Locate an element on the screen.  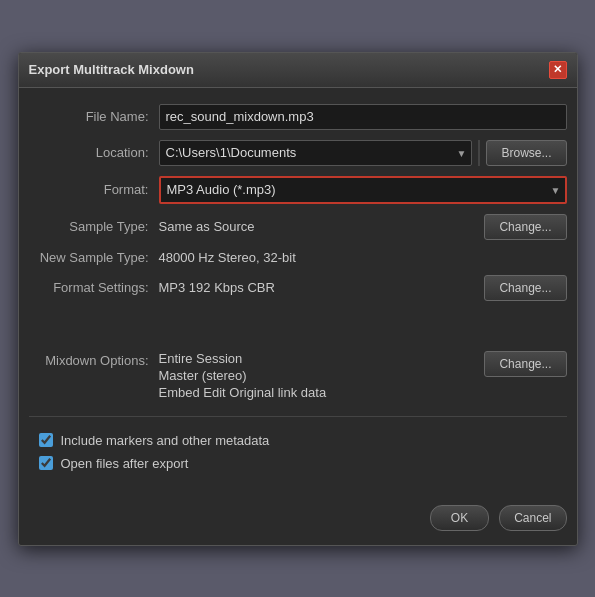
title-bar: Export Multitrack Mixdown ✕ is located at coordinates (298, 70).